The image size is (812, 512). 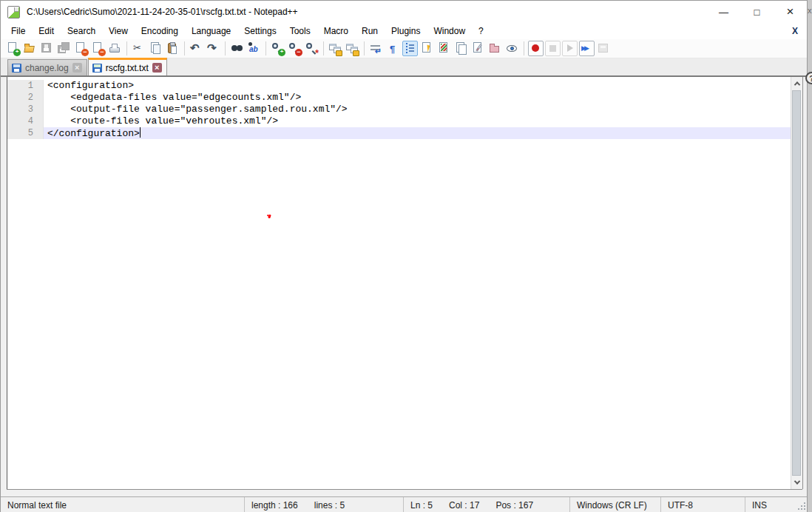 What do you see at coordinates (404, 12) in the screenshot?
I see `titlebar: C:\Users\Cedric\Sumo\2021-11-24-20-35-01…` at bounding box center [404, 12].